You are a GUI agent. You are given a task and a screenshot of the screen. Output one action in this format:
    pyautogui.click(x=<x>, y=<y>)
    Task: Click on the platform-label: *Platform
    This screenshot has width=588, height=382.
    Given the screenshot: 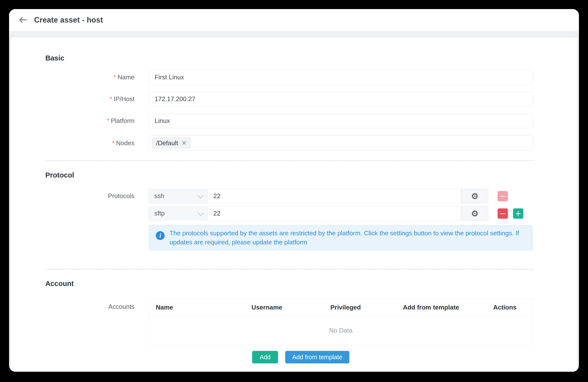 What is the action you would take?
    pyautogui.click(x=90, y=121)
    